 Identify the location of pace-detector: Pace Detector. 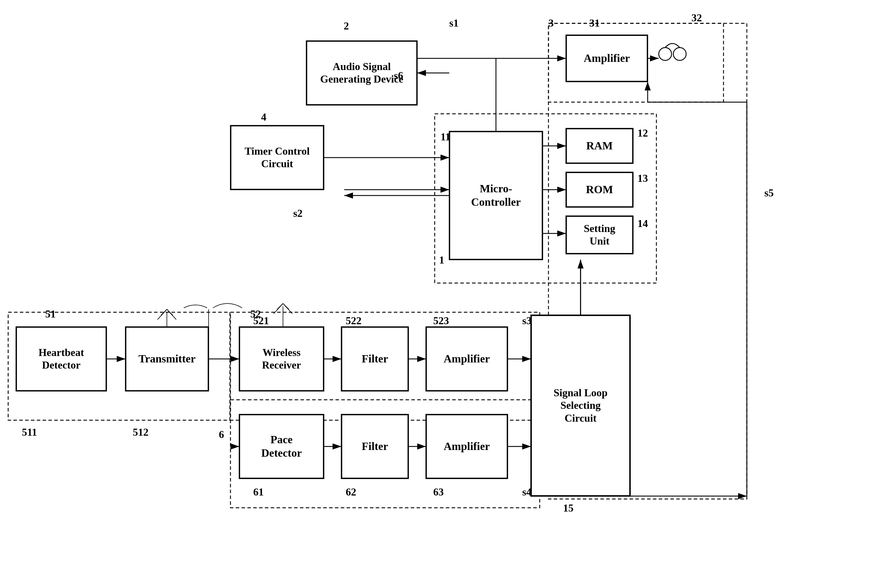
(281, 447).